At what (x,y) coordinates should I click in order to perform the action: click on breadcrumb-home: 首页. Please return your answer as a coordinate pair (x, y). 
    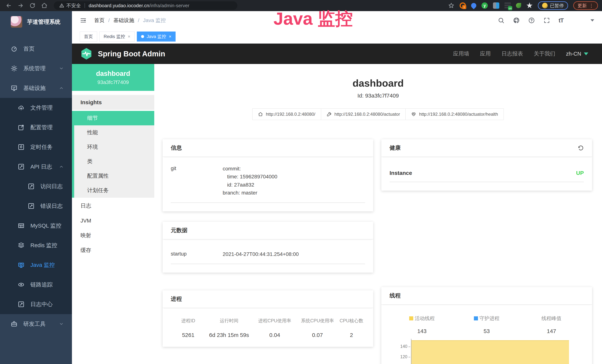
    Looking at the image, I should click on (99, 21).